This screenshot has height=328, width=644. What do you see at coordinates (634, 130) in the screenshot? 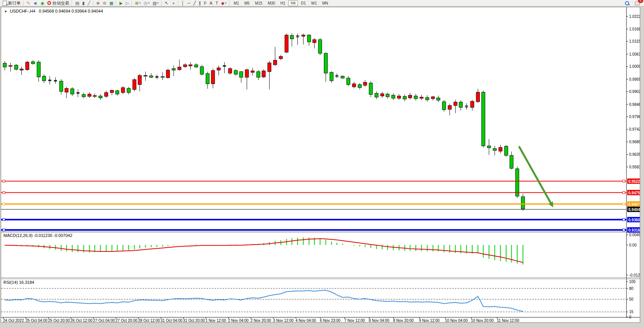
I see `price-tick-label: 0.97420` at bounding box center [634, 130].